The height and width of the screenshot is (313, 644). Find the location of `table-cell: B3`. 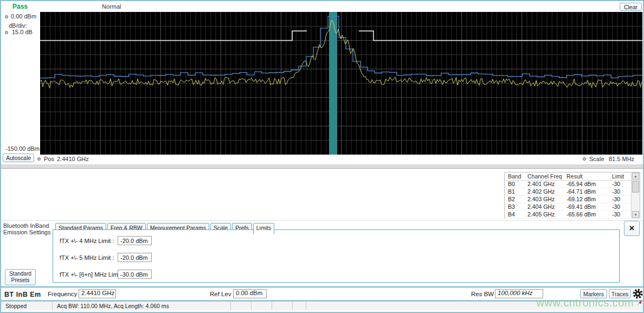

table-cell: B3 is located at coordinates (514, 207).